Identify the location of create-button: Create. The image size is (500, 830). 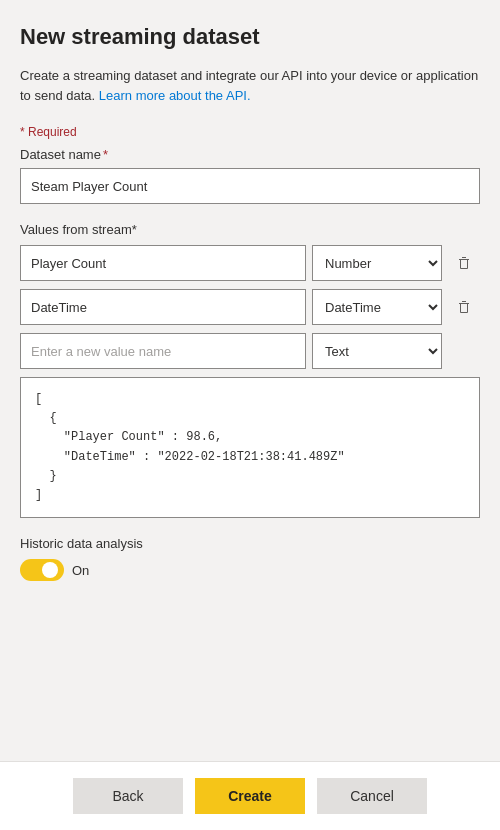
(250, 796).